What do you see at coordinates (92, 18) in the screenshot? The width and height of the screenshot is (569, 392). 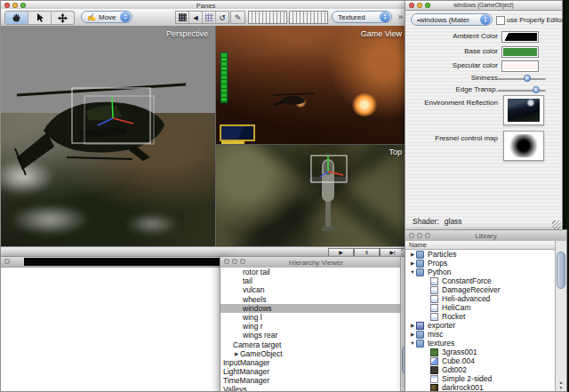 I see `hand-icon: ✍` at bounding box center [92, 18].